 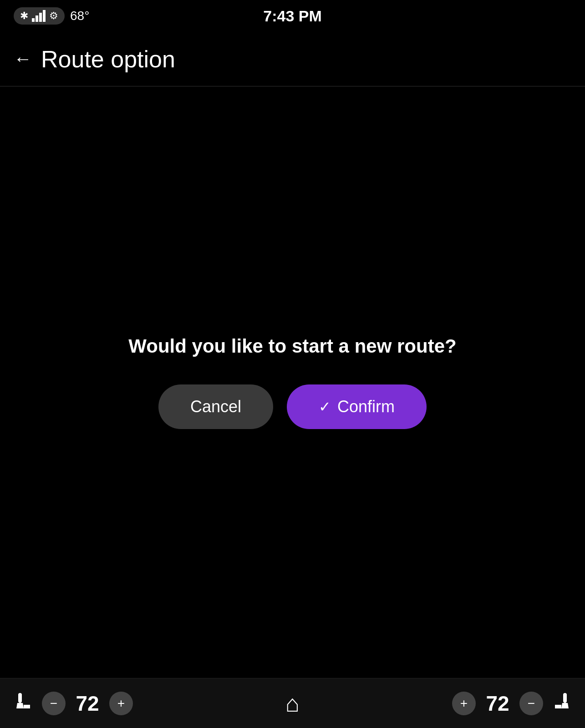 I want to click on home-icon: ⌂, so click(x=292, y=703).